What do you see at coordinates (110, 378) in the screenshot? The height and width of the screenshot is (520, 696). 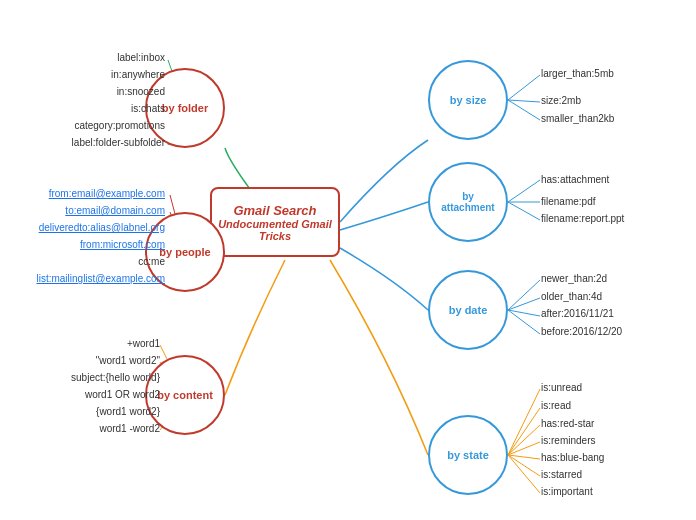 I see `leaf-content-2: subject:{hello world}` at bounding box center [110, 378].